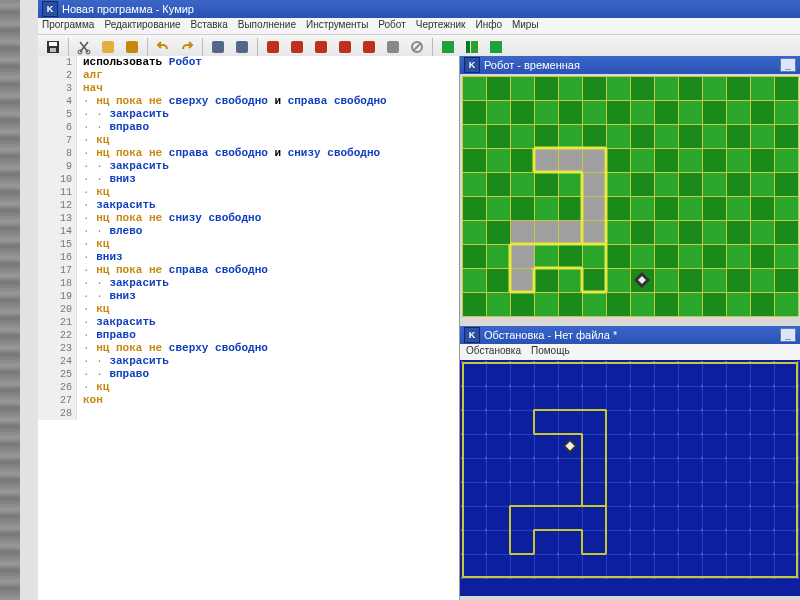 The width and height of the screenshot is (800, 600). What do you see at coordinates (248, 270) in the screenshot?
I see `code-line: 17· нц пока не справа свободно` at bounding box center [248, 270].